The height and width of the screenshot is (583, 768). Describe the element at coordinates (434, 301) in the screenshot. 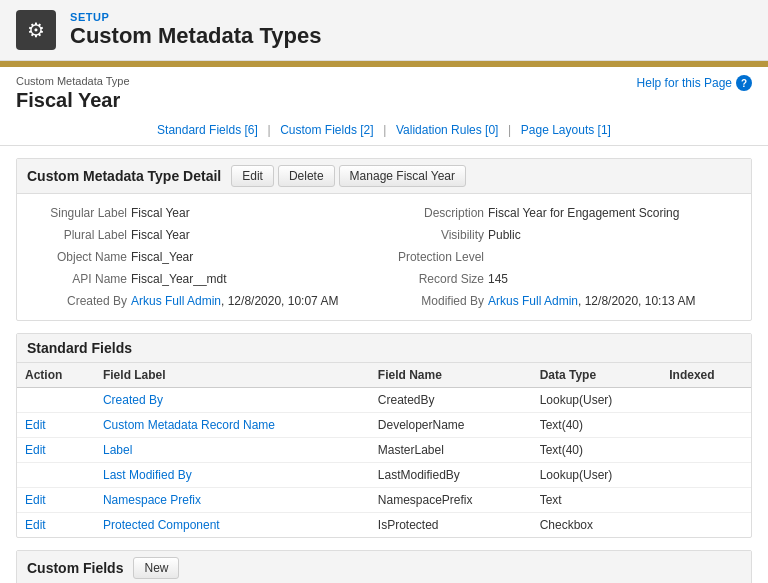

I see `modified-by-label: Modified By` at that location.